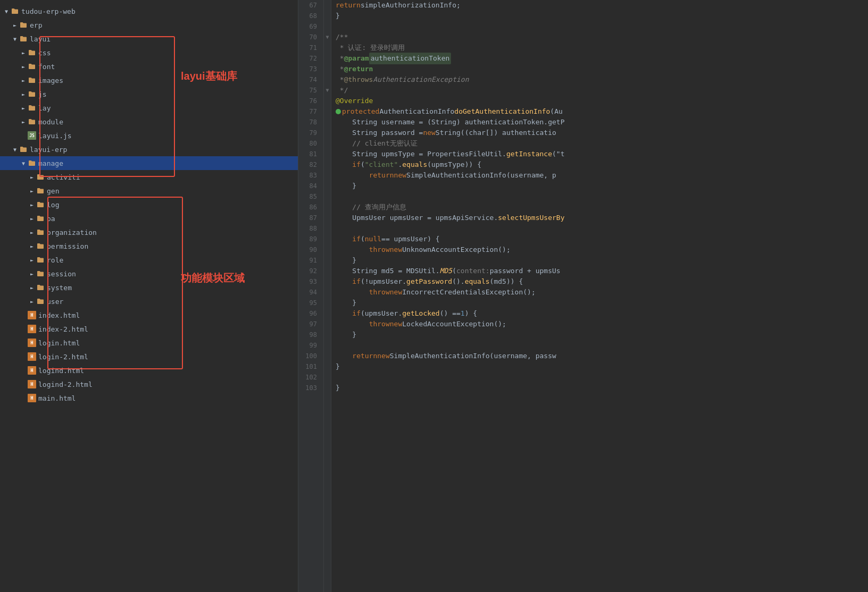 This screenshot has height=592, width=868. What do you see at coordinates (600, 143) in the screenshot?
I see `code-line-80: // client无密认证` at bounding box center [600, 143].